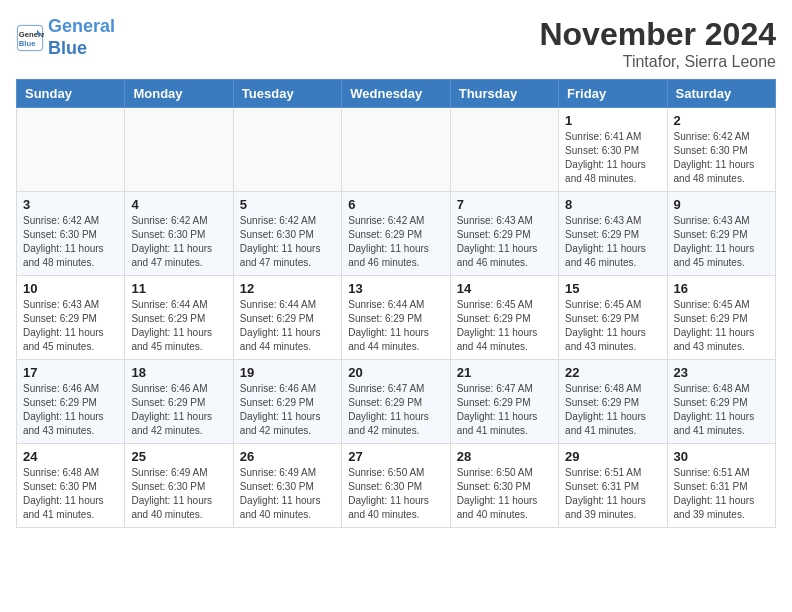  Describe the element at coordinates (70, 372) in the screenshot. I see `day-number: 17` at that location.